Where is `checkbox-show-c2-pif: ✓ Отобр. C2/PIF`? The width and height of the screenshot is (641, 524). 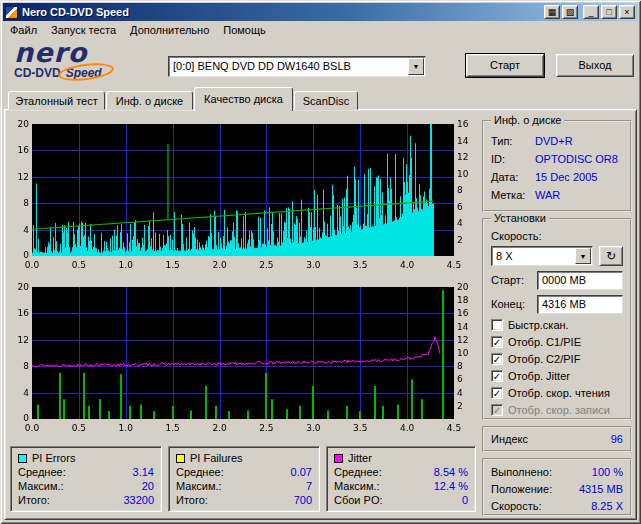
checkbox-show-c2-pif: ✓ Отобр. C2/PIF is located at coordinates (557, 358).